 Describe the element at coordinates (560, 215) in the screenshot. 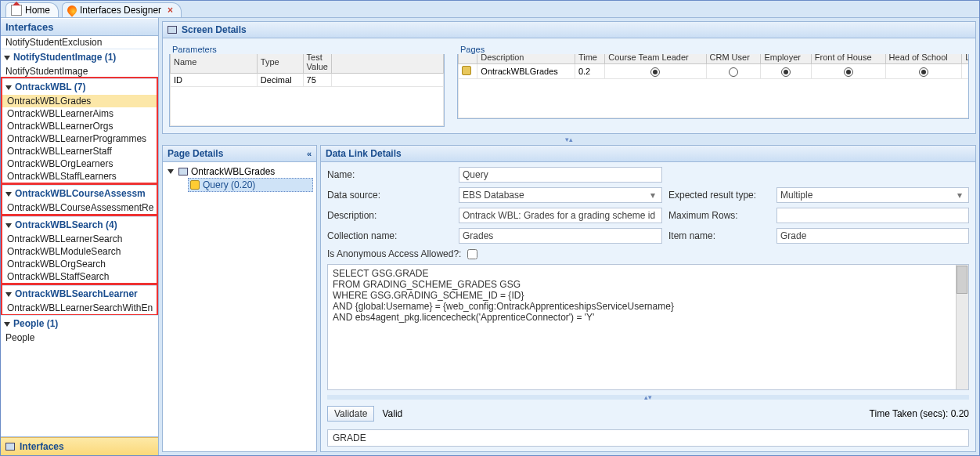

I see `description-field` at that location.